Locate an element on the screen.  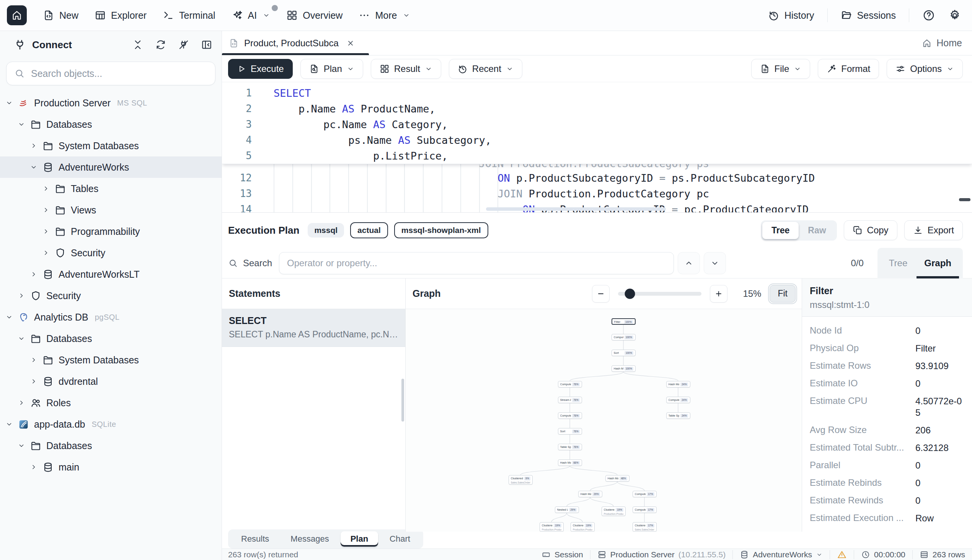
plan-node-sort: Sort100% is located at coordinates (623, 353).